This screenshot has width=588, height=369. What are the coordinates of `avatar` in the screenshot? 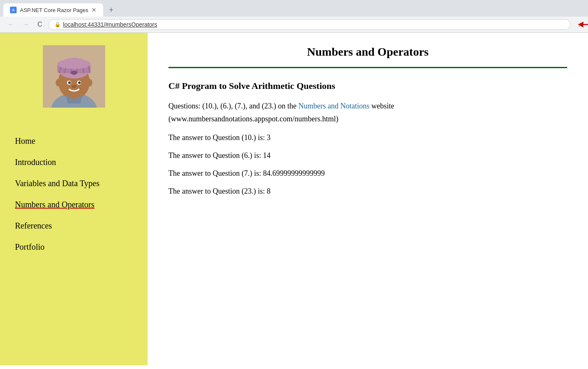 It's located at (74, 76).